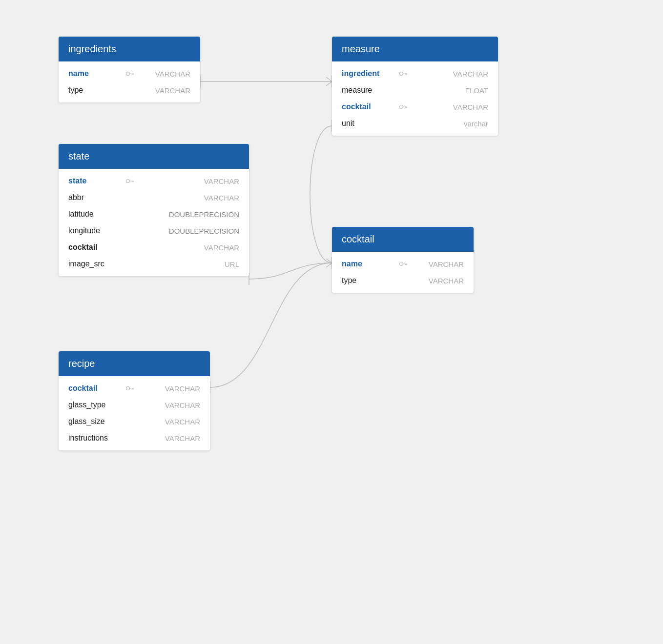  I want to click on table-ingredients-header: ingredients, so click(129, 49).